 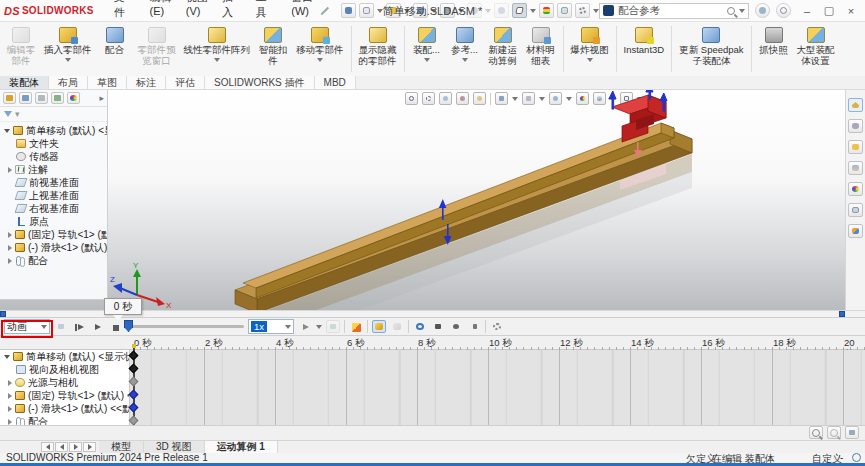 I want to click on insert-components-button: 插入零部件, so click(x=68, y=44).